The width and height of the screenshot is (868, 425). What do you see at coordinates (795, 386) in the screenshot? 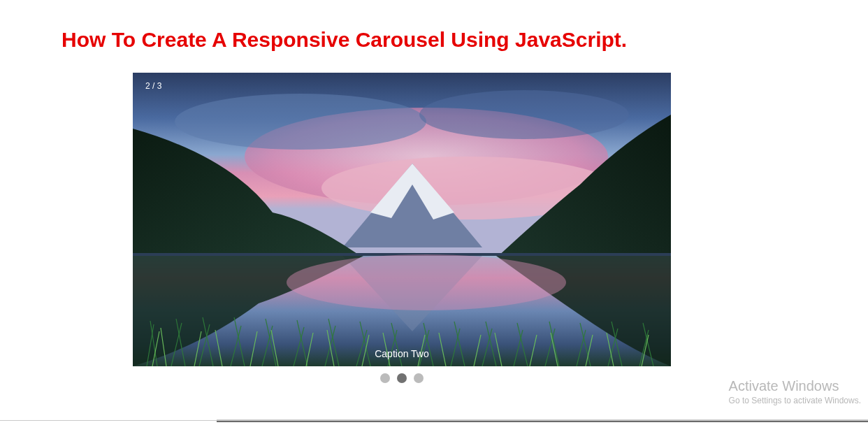
I see `watermark-title: Activate Windows` at bounding box center [795, 386].